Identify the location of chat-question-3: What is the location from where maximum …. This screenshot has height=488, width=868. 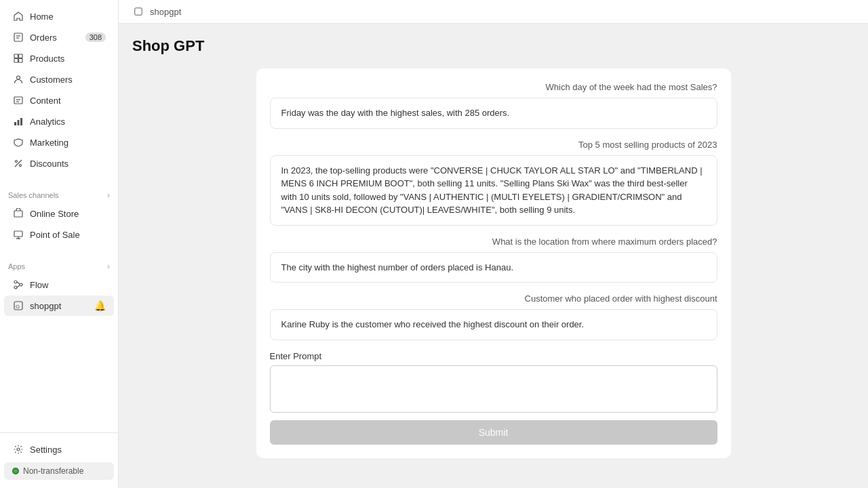
(494, 241).